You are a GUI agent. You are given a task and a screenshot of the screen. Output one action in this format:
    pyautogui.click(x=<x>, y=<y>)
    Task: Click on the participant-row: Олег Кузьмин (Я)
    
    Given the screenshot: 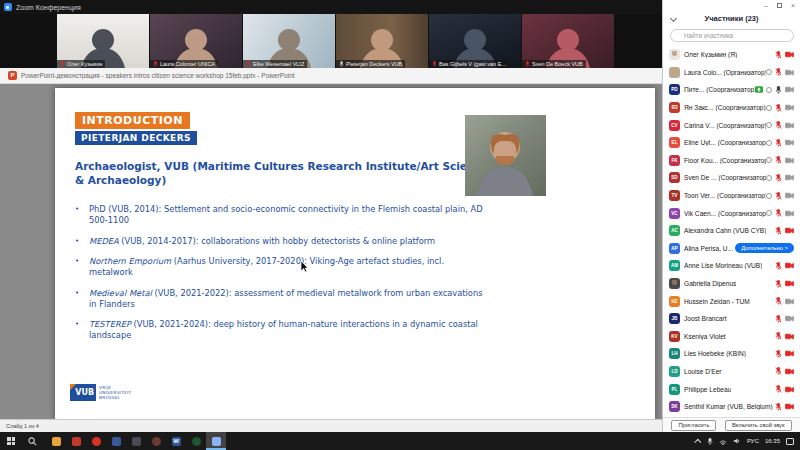 What is the action you would take?
    pyautogui.click(x=732, y=55)
    